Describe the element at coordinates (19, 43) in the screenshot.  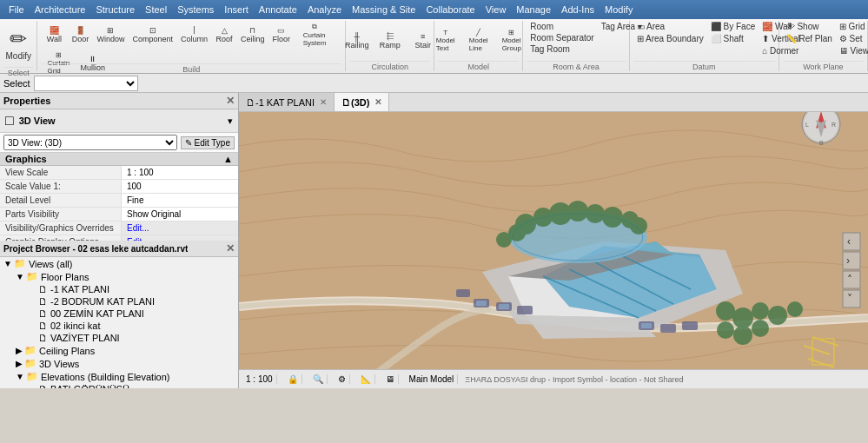
I see `modify-button: ✏ Modify` at that location.